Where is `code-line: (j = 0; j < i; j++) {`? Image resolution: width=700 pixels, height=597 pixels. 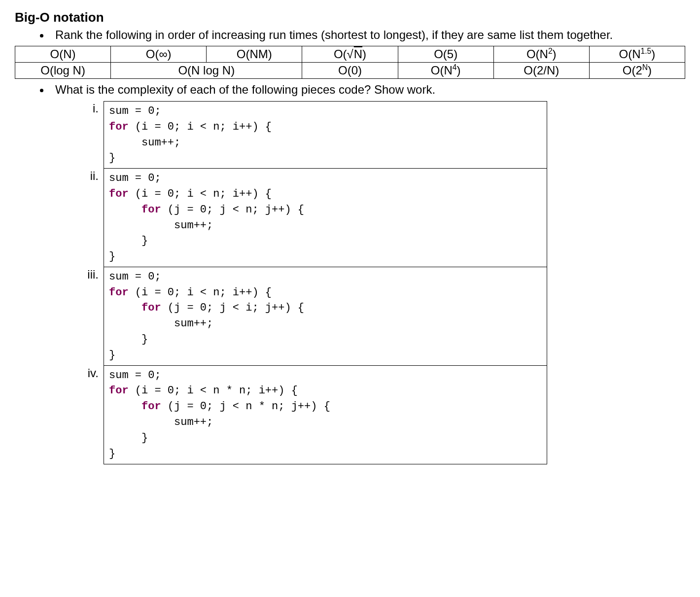 code-line: (j = 0; j < i; j++) { is located at coordinates (233, 308).